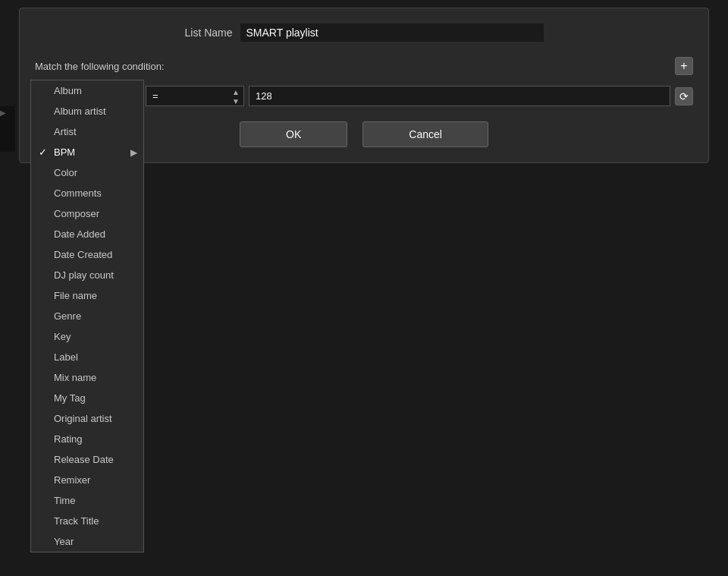  I want to click on value-input, so click(460, 96).